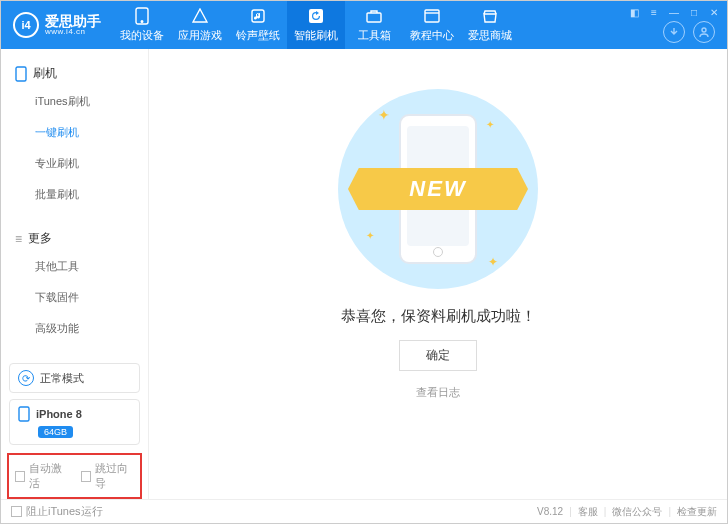 The width and height of the screenshot is (728, 524). What do you see at coordinates (73, 32) in the screenshot?
I see `brand-url: www.i4.cn` at bounding box center [73, 32].